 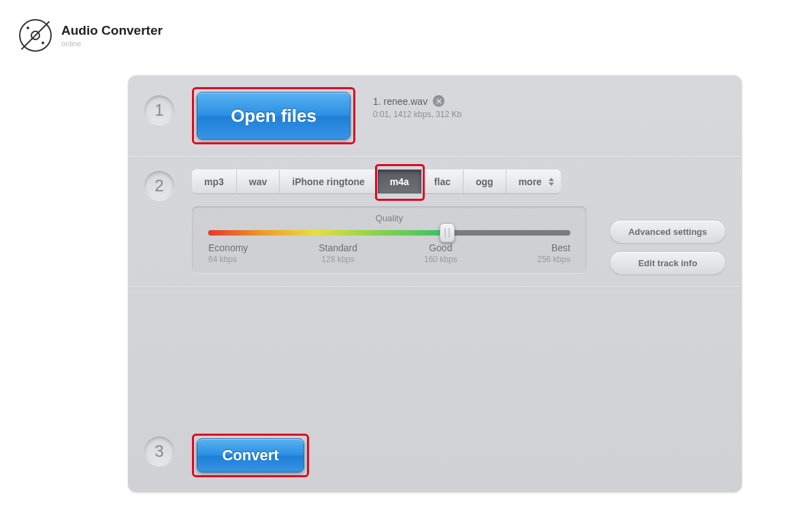 I want to click on tick-best-rate: 256 kbps, so click(x=543, y=259).